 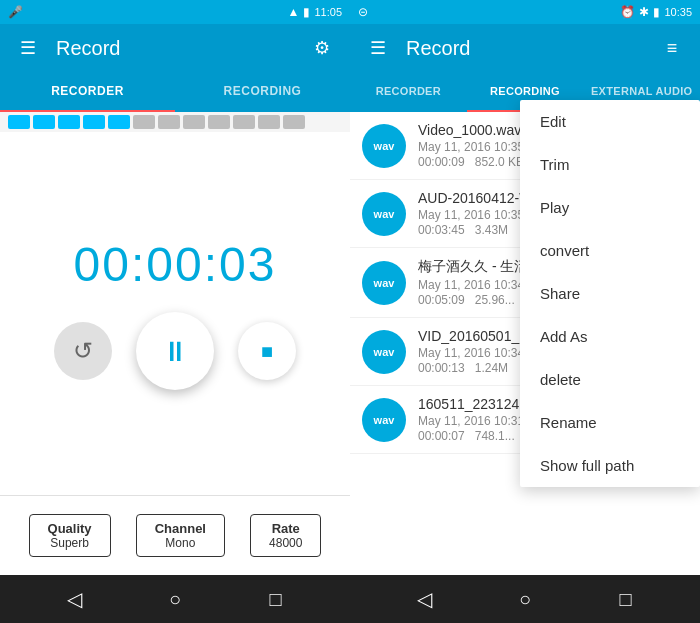 What do you see at coordinates (286, 528) in the screenshot?
I see `rate-label: Rate` at bounding box center [286, 528].